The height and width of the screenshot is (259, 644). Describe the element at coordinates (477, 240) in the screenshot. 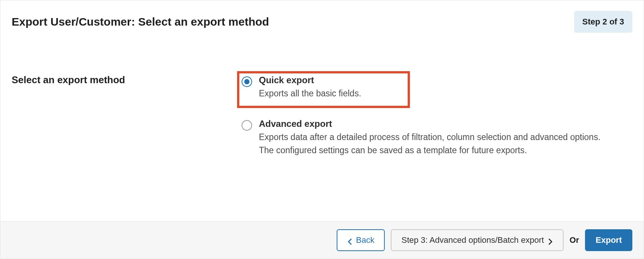

I see `next-step-button: Step 3: Advanced options/Batch export` at that location.